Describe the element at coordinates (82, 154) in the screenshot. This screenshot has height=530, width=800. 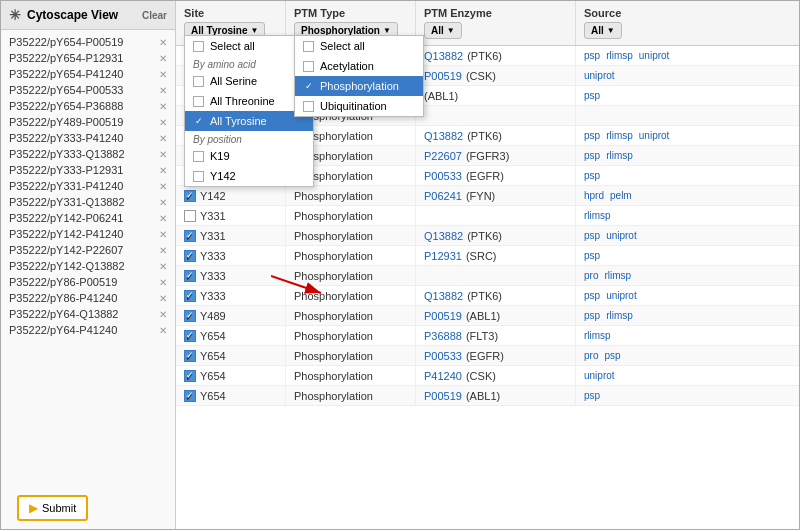
I see `sidebar-item-label: P35222/pY333-Q13882` at that location.